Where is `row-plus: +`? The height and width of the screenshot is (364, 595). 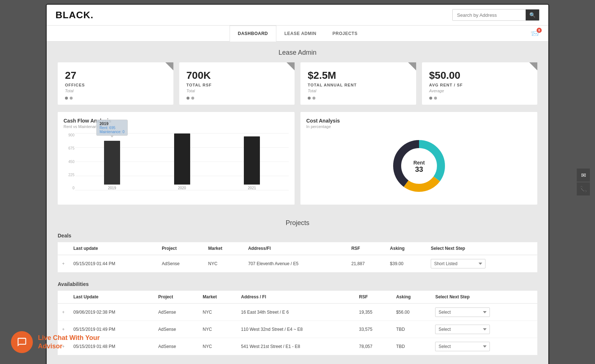 row-plus: + is located at coordinates (64, 264).